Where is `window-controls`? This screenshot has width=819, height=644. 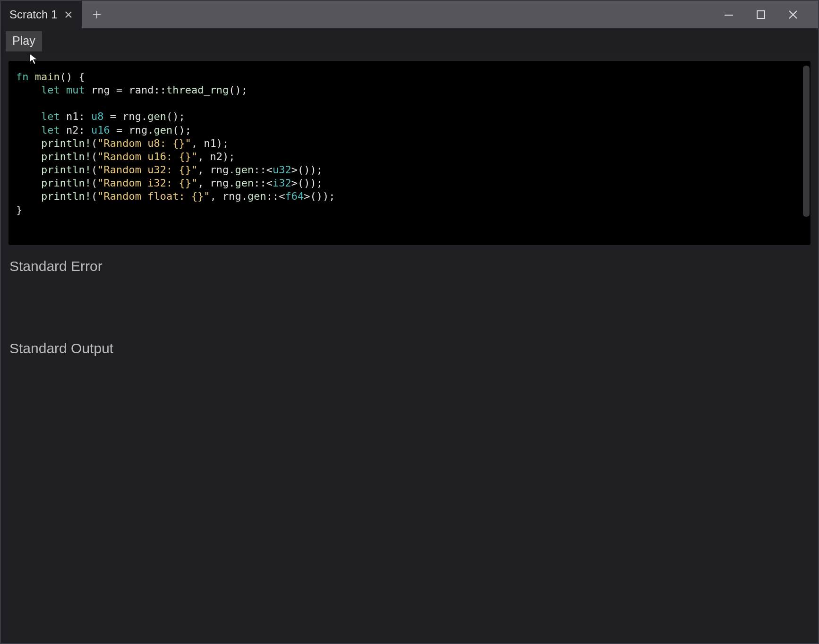
window-controls is located at coordinates (771, 15).